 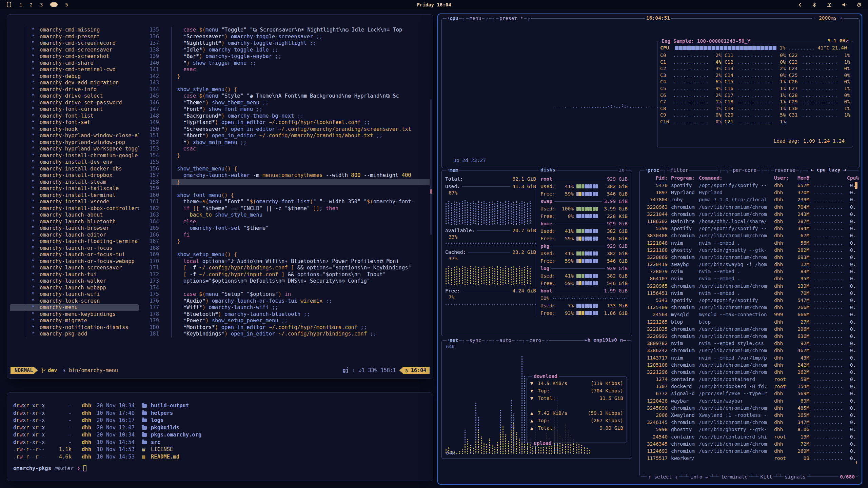 I want to click on file-item: *omarchy-drive-select, so click(x=74, y=96).